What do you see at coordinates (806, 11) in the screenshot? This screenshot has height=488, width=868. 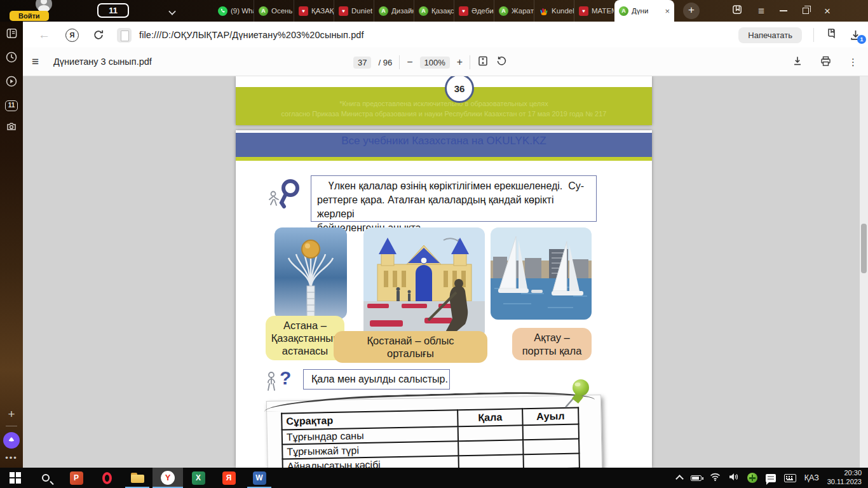 I see `restore-icon` at bounding box center [806, 11].